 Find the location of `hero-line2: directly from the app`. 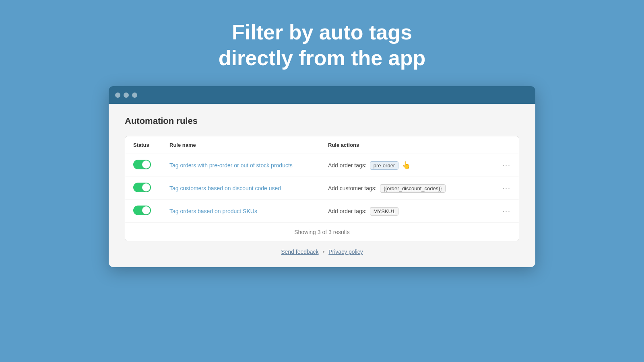

hero-line2: directly from the app is located at coordinates (322, 58).